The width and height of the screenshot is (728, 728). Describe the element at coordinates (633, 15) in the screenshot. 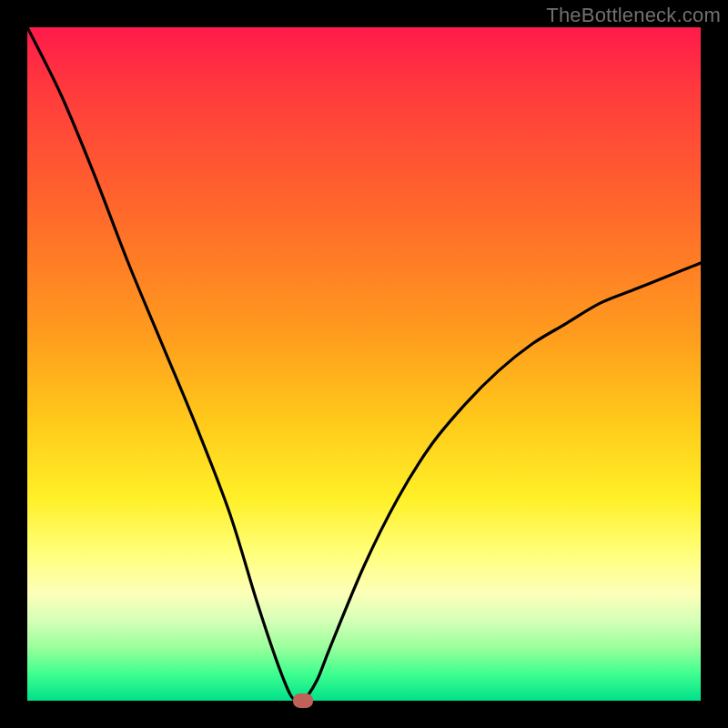

I see `watermark-text: TheBottleneck.com` at that location.